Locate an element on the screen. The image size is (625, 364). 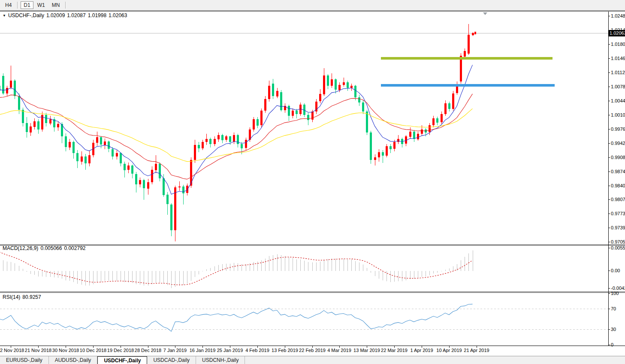
price-axis-label: 1.01800 is located at coordinates (618, 44).